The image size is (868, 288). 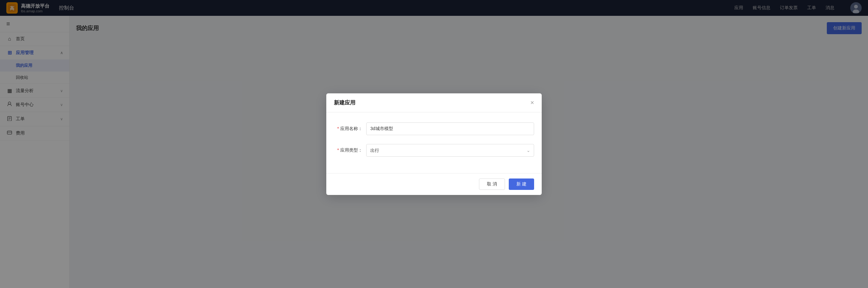 I want to click on modal-title: 新建应用, so click(x=345, y=103).